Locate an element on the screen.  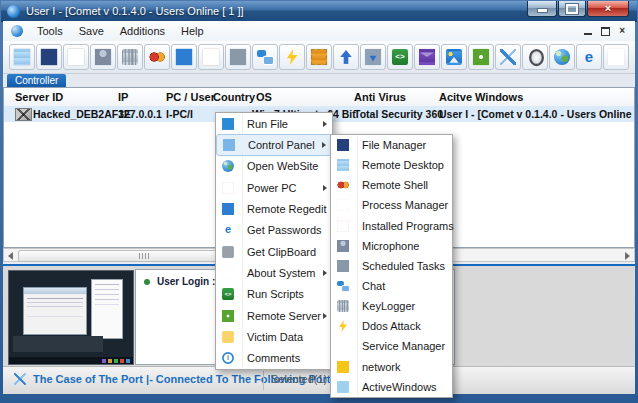
service-manager-button is located at coordinates (616, 57).